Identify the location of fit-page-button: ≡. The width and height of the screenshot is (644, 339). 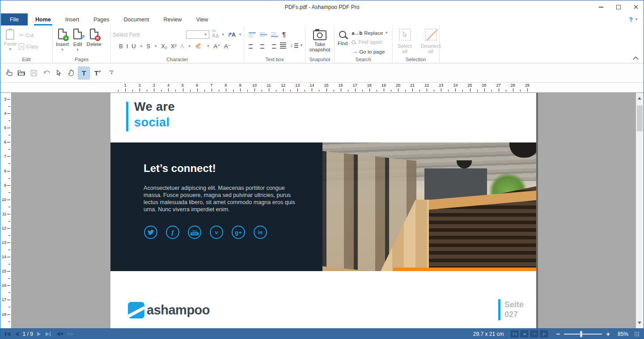
(534, 334).